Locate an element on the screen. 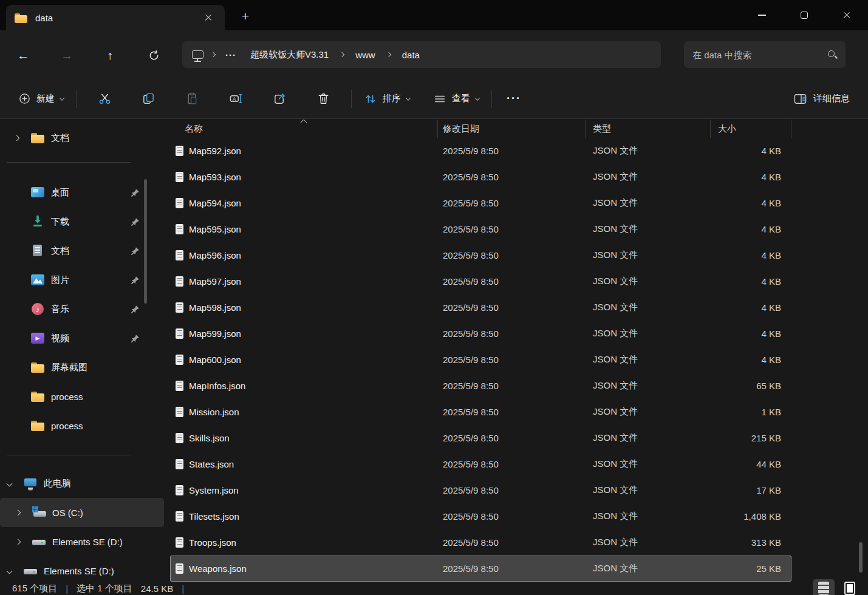  copy-button is located at coordinates (148, 99).